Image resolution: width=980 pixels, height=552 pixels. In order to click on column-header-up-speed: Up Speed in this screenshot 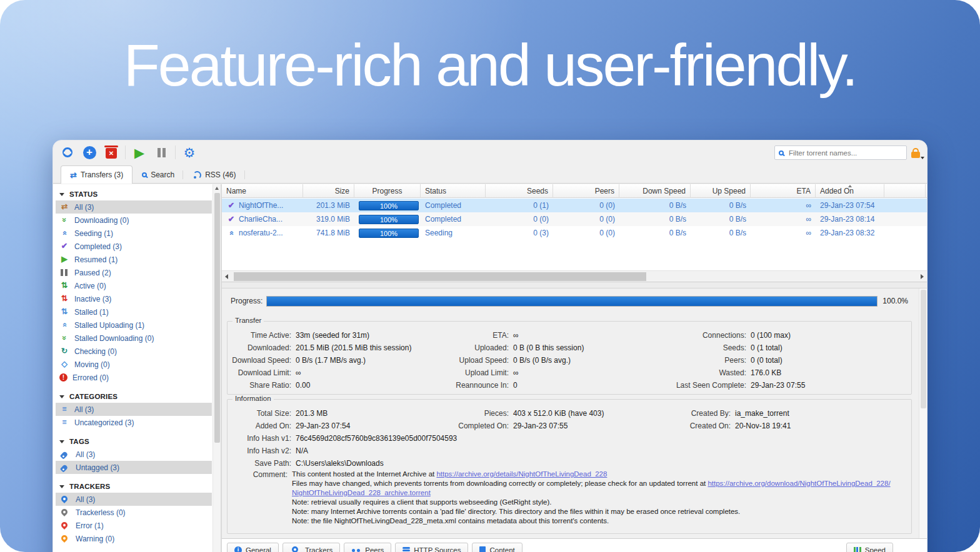, I will do `click(721, 191)`.